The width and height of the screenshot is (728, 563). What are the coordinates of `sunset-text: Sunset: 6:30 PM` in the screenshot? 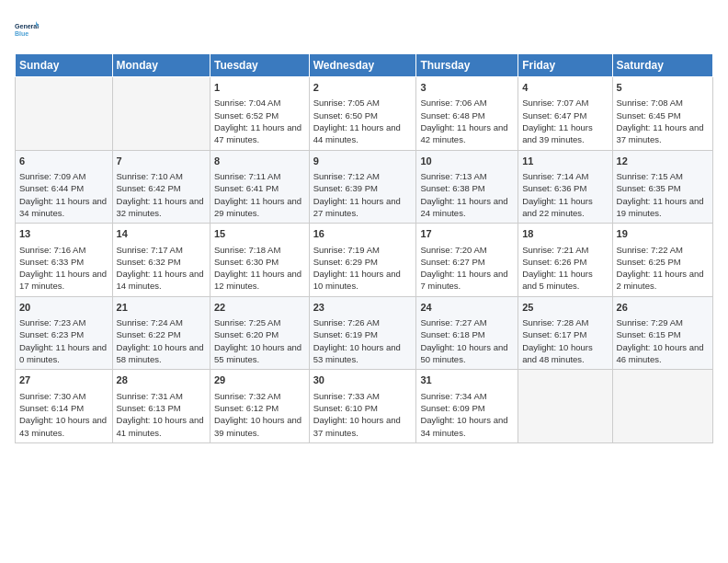 It's located at (246, 261).